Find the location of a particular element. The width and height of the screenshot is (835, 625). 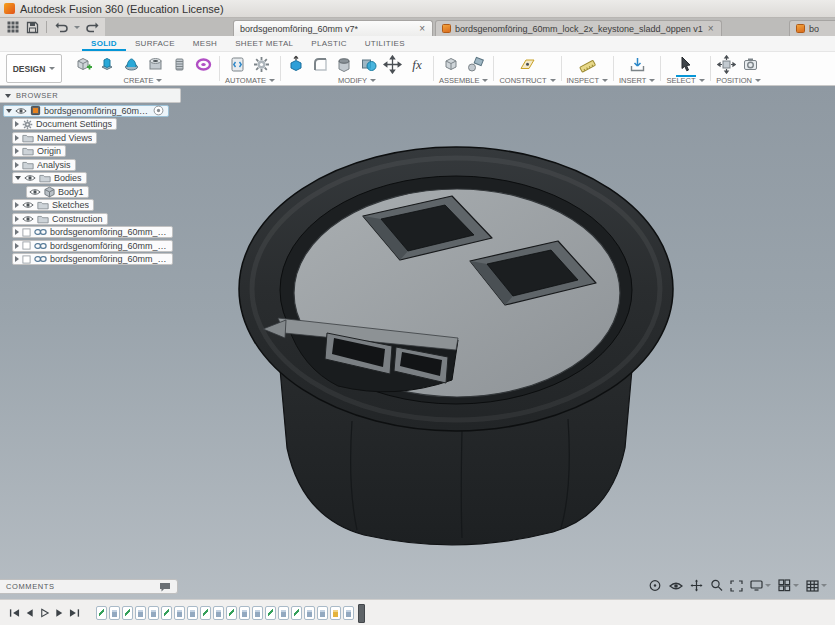

tab-sheet-metal: SHEET METAL is located at coordinates (264, 44).